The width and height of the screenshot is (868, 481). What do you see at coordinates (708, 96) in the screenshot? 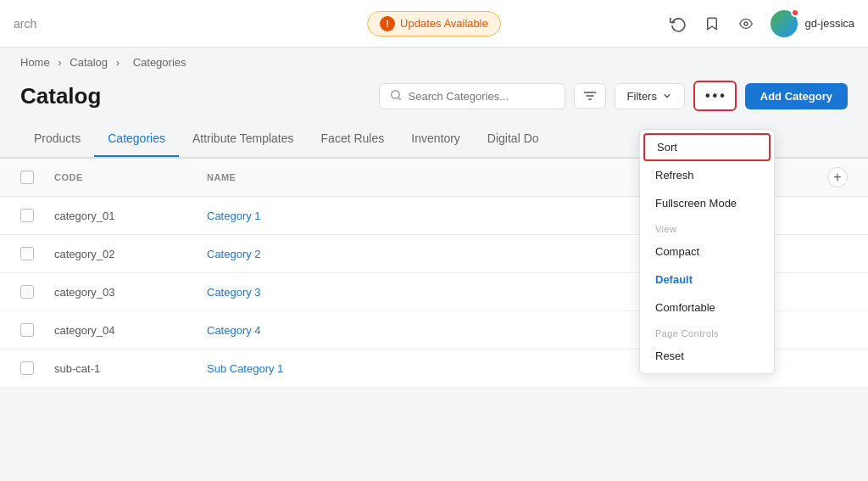
I see `dot1: •` at bounding box center [708, 96].